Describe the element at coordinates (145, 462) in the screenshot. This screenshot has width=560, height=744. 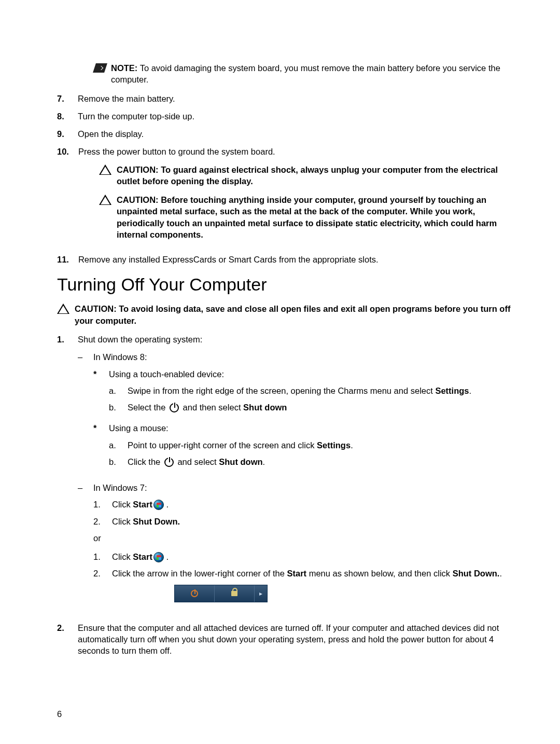
I see `text: Click the` at that location.